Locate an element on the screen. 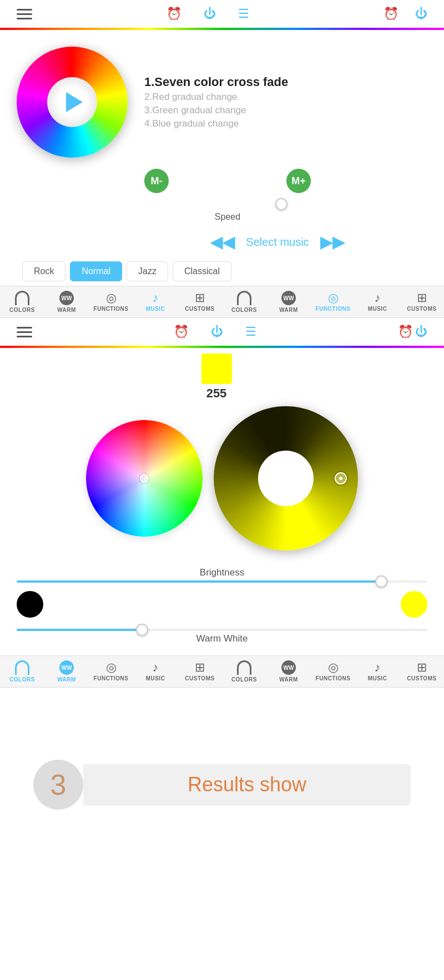 The width and height of the screenshot is (444, 980). nav-music-label-1: MUSIC is located at coordinates (155, 309).